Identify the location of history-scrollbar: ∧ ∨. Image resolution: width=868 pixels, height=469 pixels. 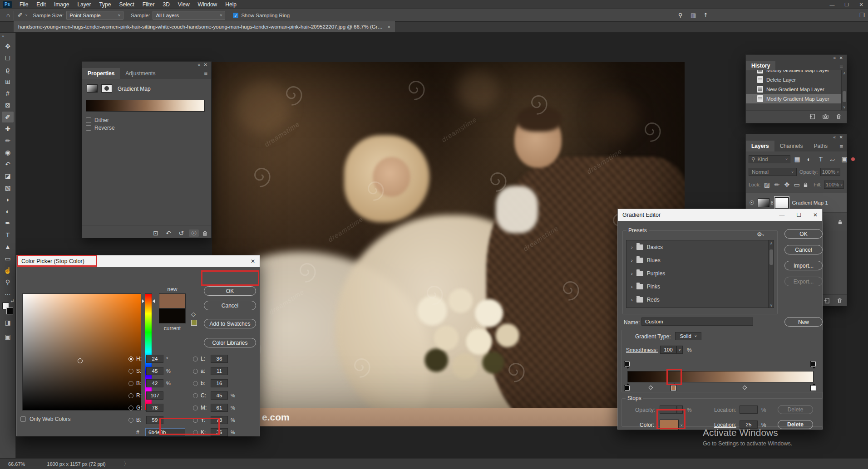
(844, 90).